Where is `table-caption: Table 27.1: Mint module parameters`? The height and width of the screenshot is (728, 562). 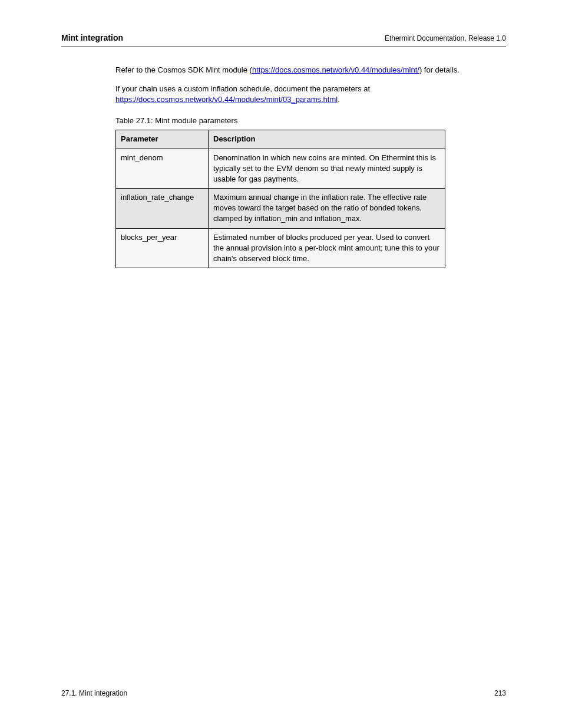 table-caption: Table 27.1: Mint module parameters is located at coordinates (311, 121).